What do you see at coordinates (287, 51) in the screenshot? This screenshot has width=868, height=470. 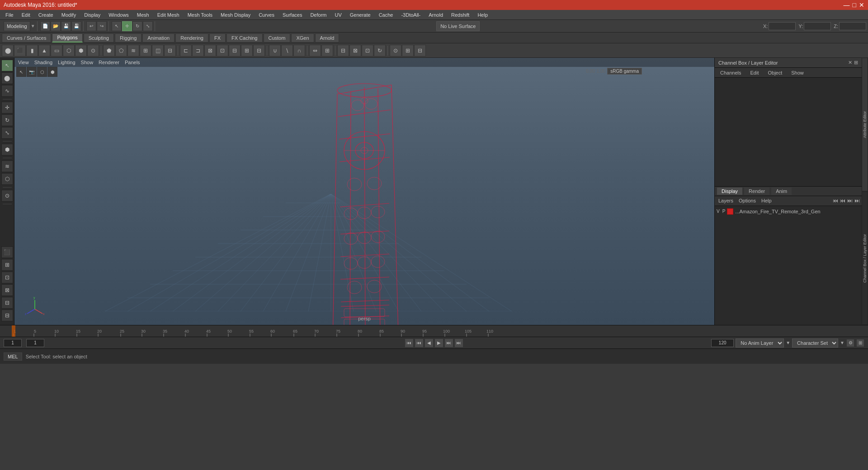 I see `tool-boolean-diff: ∖` at bounding box center [287, 51].